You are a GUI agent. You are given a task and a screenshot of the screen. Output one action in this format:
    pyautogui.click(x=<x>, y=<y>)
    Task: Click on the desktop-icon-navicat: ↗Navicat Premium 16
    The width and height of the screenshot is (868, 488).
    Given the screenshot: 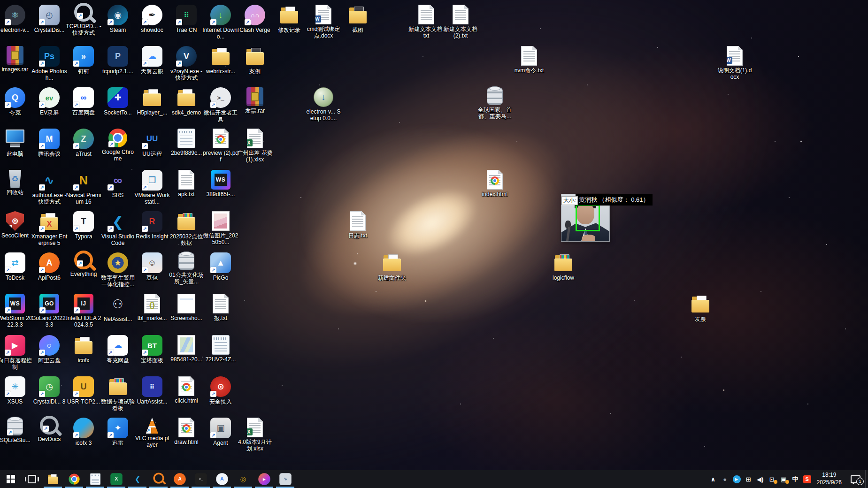 What is the action you would take?
    pyautogui.click(x=84, y=188)
    